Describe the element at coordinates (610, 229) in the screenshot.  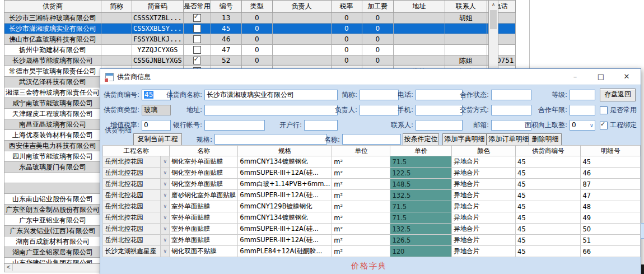
I see `detail-no-cell: 50` at that location.